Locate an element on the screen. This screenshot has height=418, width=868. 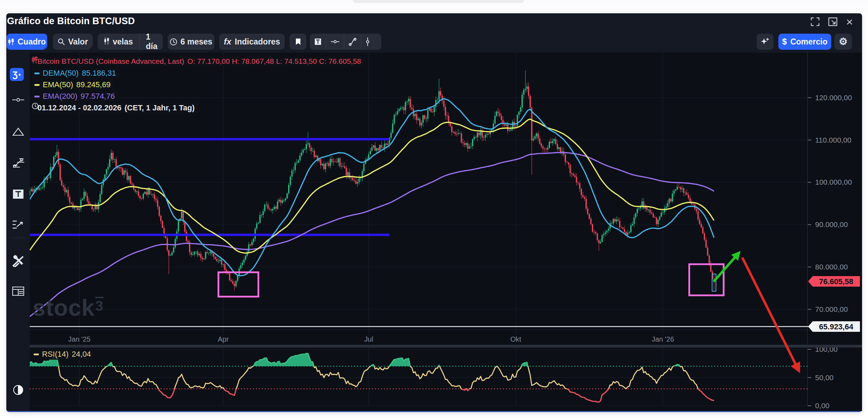
ema200-value: 97.574,76 is located at coordinates (98, 96).